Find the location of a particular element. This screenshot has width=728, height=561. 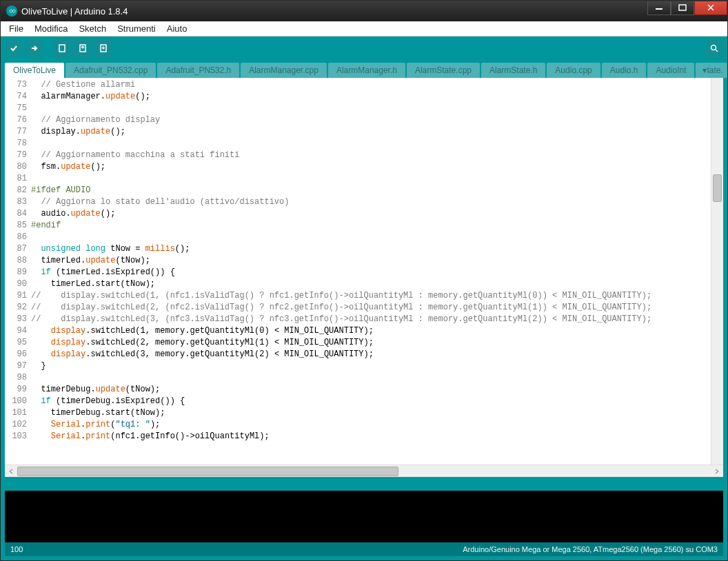

vscroll-thumb is located at coordinates (717, 188).